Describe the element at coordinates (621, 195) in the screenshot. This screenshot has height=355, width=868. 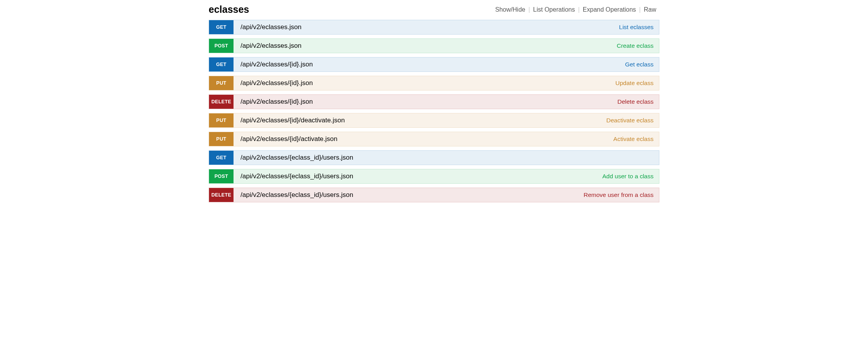
I see `endpoint-summary: Remove user from a class` at that location.